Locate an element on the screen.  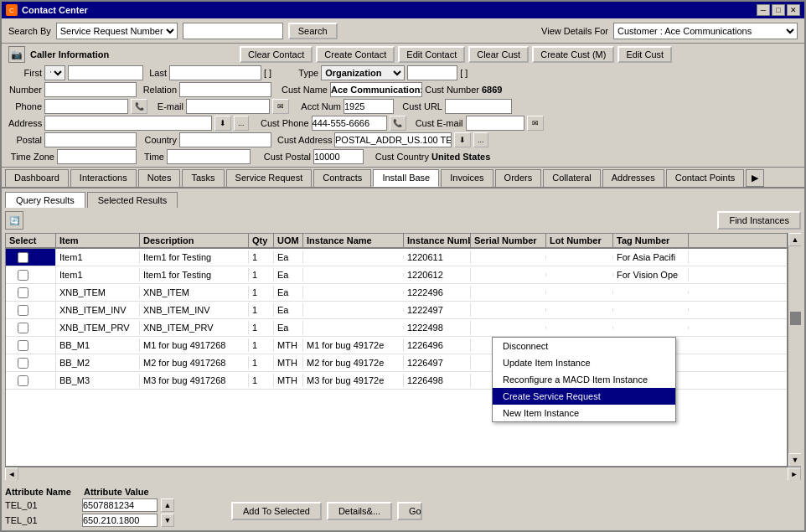
edit-contact-button: Edit Contact is located at coordinates (431, 54).